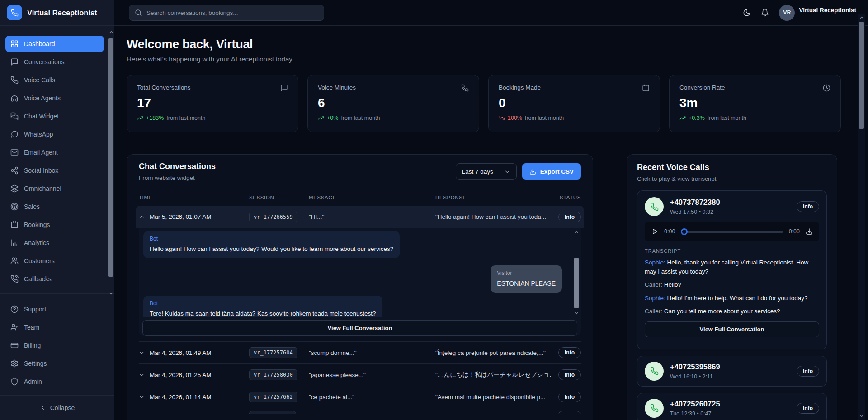 The width and height of the screenshot is (868, 420). What do you see at coordinates (33, 345) in the screenshot?
I see `sidebar-item-label: Billing` at bounding box center [33, 345].